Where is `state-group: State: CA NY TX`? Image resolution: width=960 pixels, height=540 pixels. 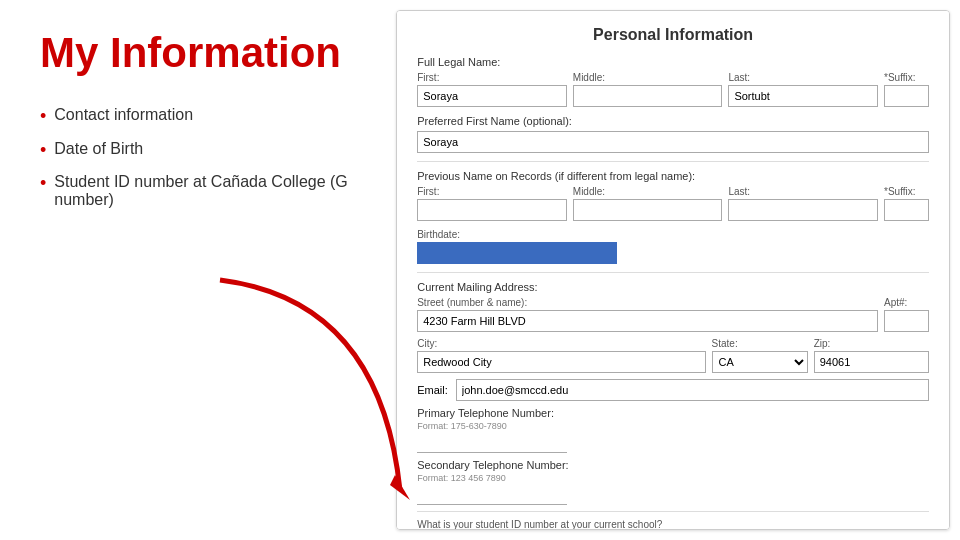
state-group: State: CA NY TX is located at coordinates (760, 356).